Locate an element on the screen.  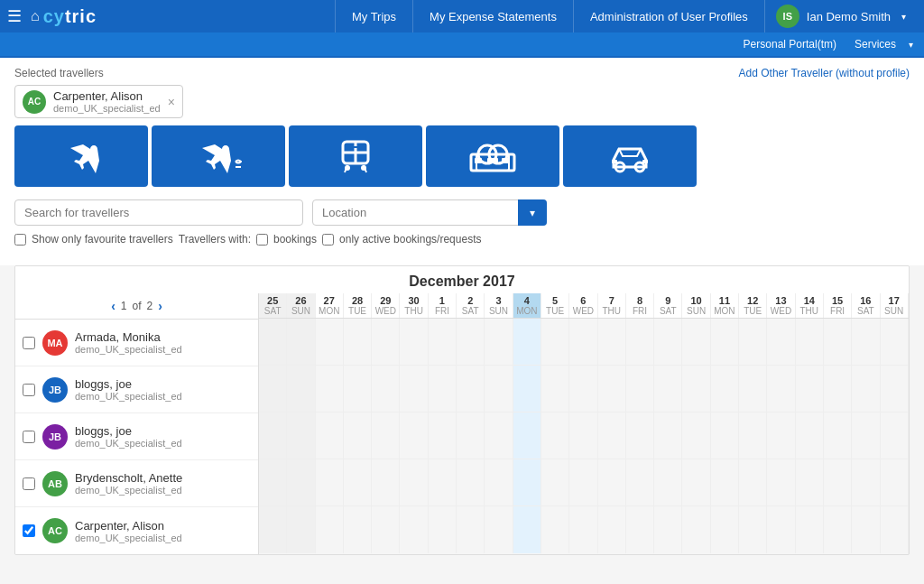
personal-portal-link: Personal Portal(tm) is located at coordinates (790, 44).